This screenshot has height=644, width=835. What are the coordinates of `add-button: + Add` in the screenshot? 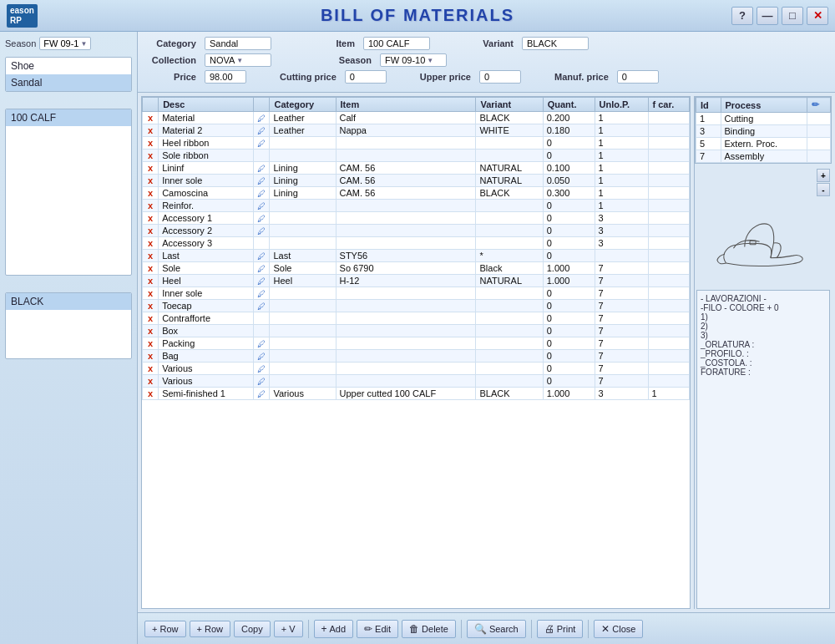 It's located at (334, 629).